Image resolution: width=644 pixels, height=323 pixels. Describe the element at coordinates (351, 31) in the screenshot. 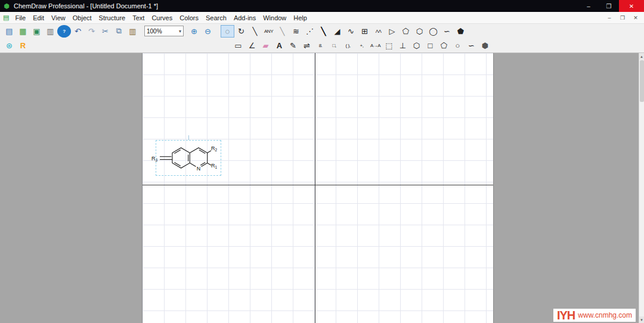

I see `wavy-bond-icon: ∿` at that location.